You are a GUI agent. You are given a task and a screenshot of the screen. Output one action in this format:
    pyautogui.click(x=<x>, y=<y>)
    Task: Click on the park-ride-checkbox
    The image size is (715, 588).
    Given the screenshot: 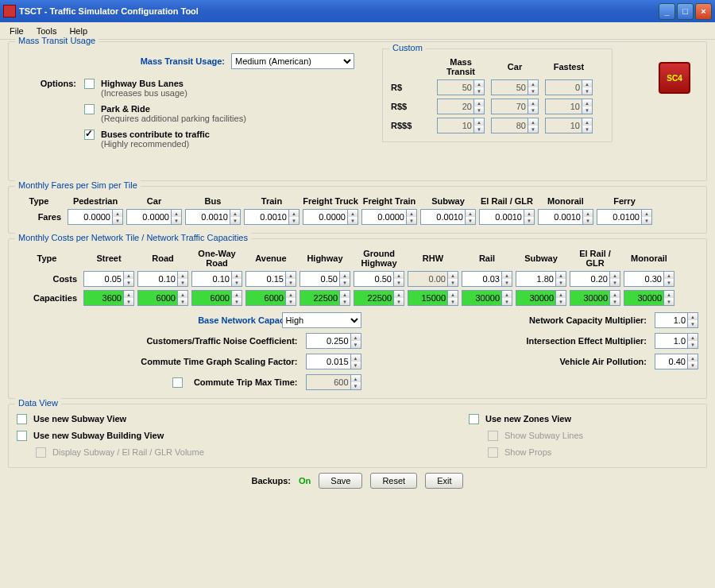 What is the action you would take?
    pyautogui.click(x=89, y=110)
    